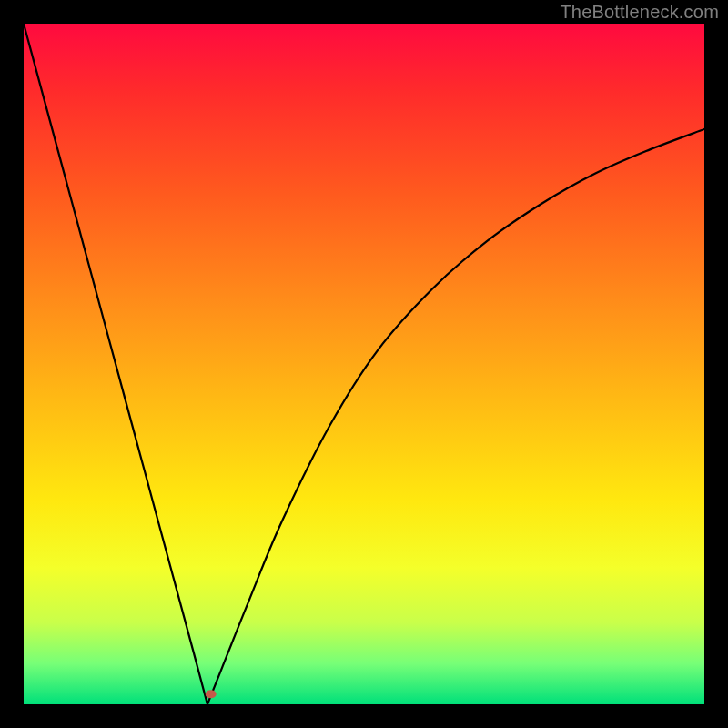 This screenshot has width=728, height=728. What do you see at coordinates (639, 13) in the screenshot?
I see `credit-label: TheBottleneck.com` at bounding box center [639, 13].